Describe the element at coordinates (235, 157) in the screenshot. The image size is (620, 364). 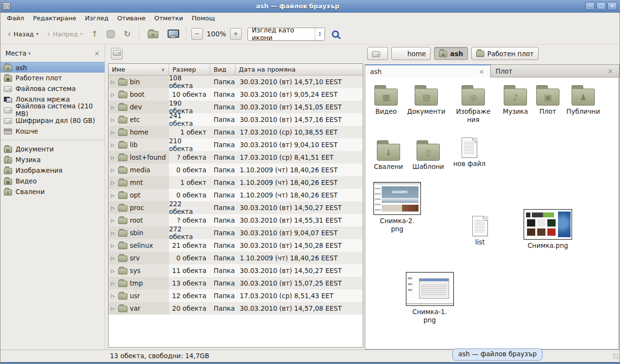
I see `table-row: ▷ lost+found ? обекта Папка 17.03.2010 (…` at that location.